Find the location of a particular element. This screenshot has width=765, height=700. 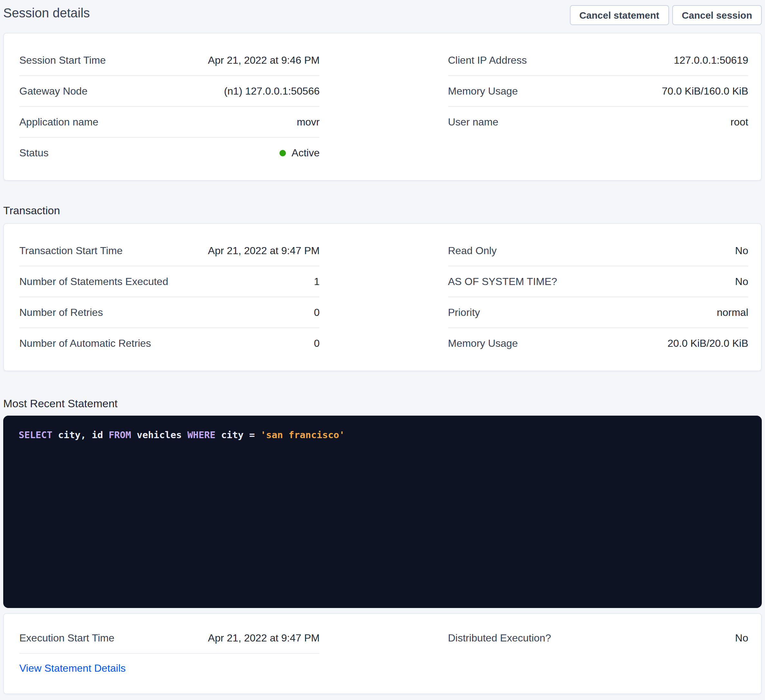

session-start-time-label: Session Start Time is located at coordinates (63, 60).